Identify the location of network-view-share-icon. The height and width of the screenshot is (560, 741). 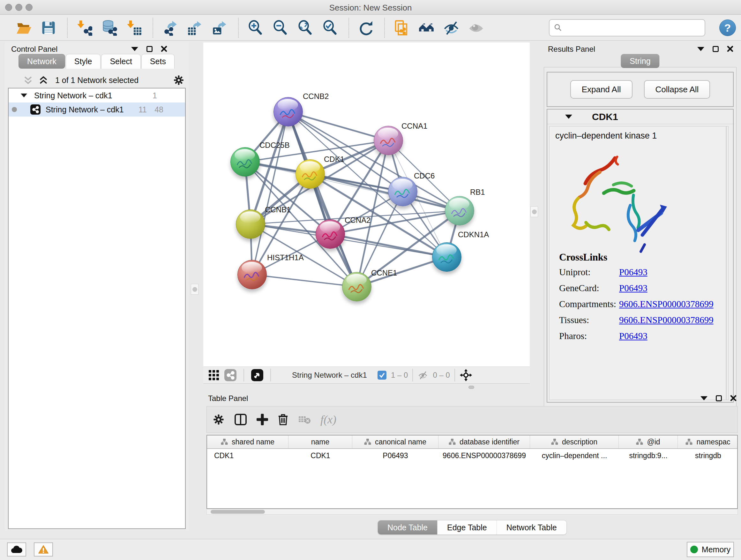
(230, 375).